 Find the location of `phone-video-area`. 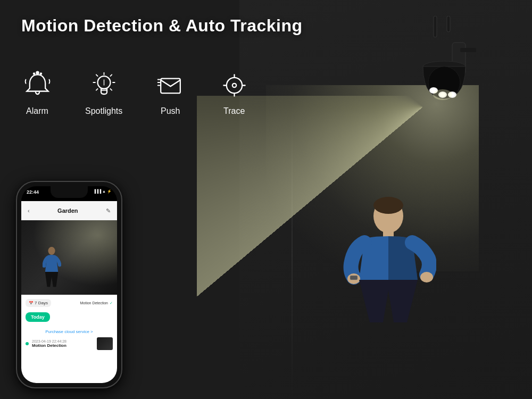

phone-video-area is located at coordinates (69, 257).